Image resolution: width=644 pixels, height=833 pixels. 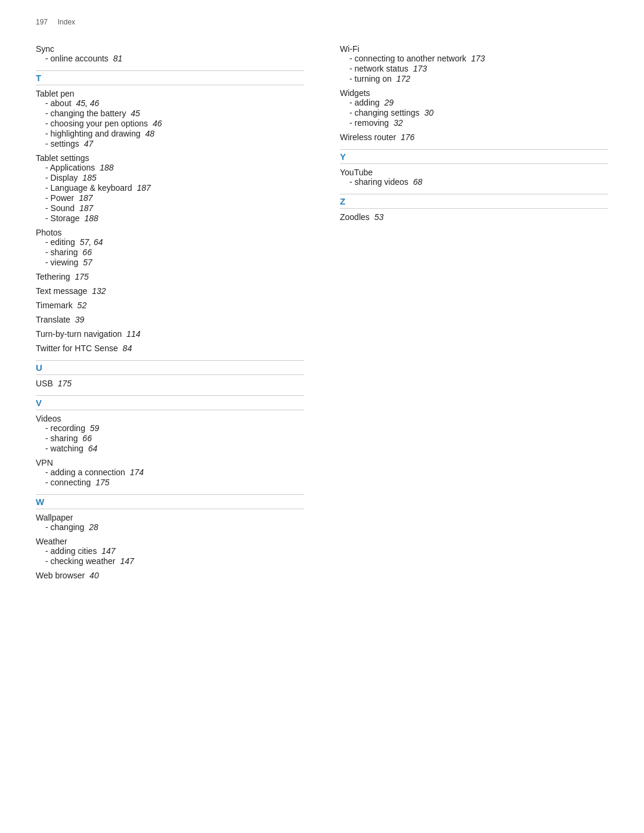 What do you see at coordinates (170, 262) in the screenshot?
I see `entry-sub-text: - viewing 57` at bounding box center [170, 262].